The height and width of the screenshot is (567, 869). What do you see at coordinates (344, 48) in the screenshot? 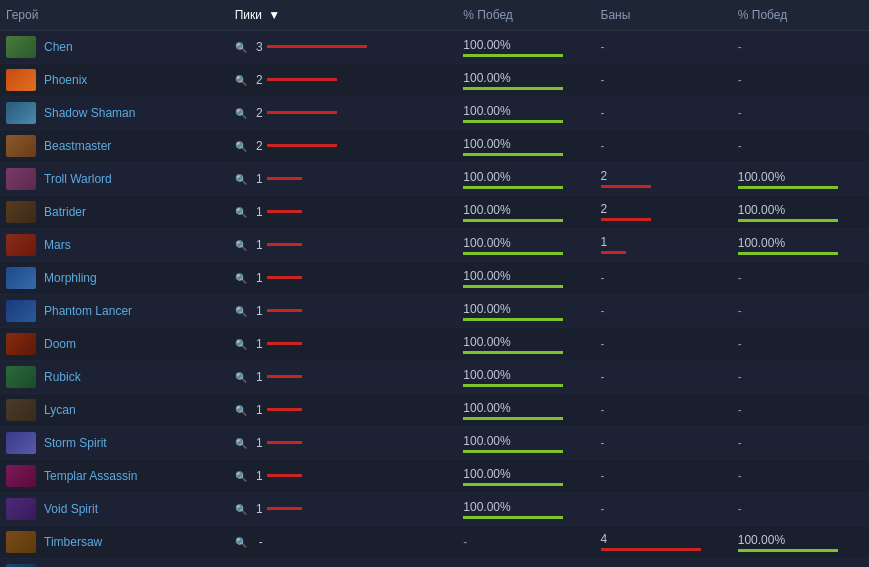
I see `picks-cell: 🔍 3` at bounding box center [344, 48].